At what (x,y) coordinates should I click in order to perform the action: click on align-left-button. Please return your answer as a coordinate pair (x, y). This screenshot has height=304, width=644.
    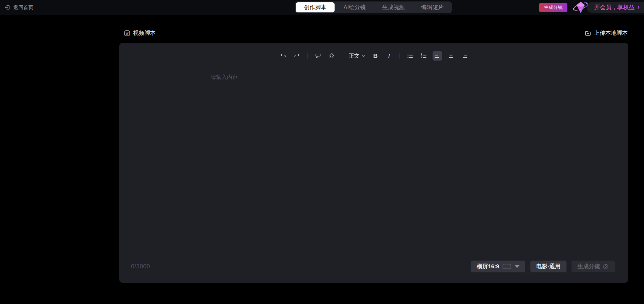
    Looking at the image, I should click on (437, 56).